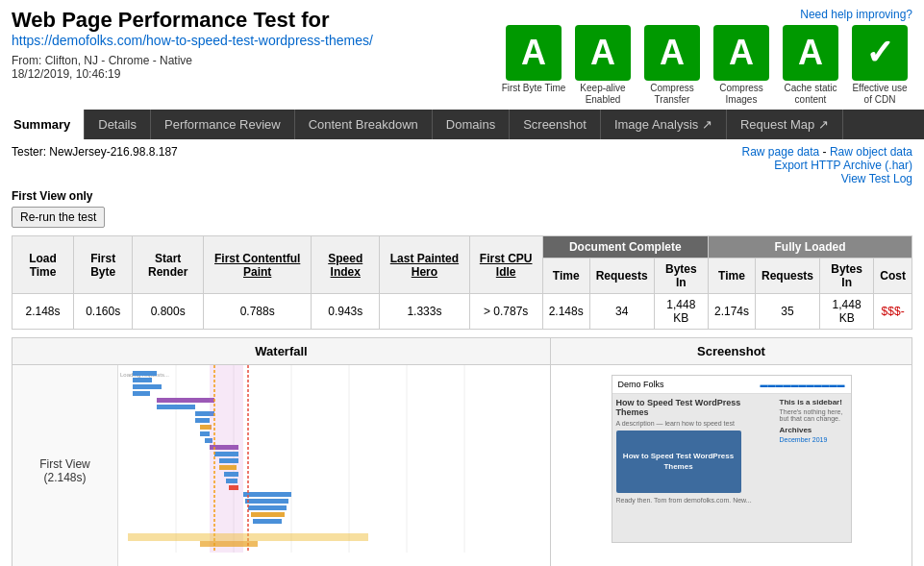  I want to click on nav-item-content-breakdown: Content Breakdown, so click(363, 125).